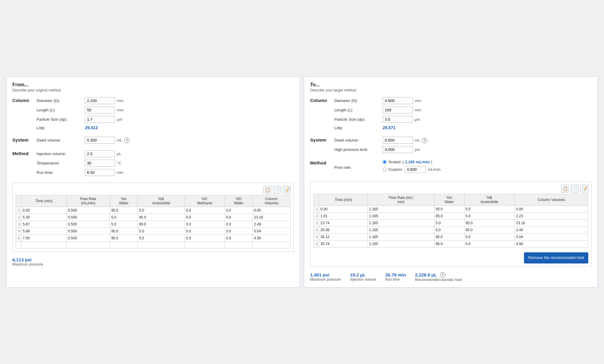 The image size is (604, 364). I want to click on from-toolbar-btn-2: 📄, so click(277, 190).